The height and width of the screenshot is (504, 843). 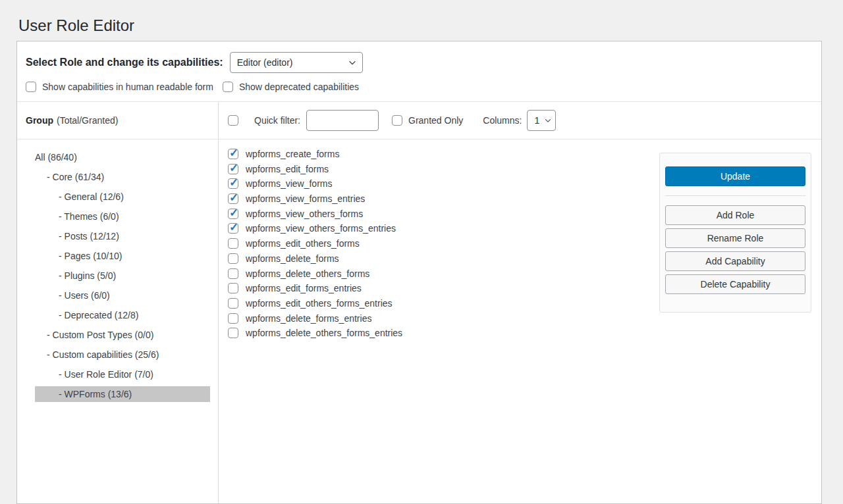 I want to click on quick-filter-label: Quick filter:, so click(x=277, y=120).